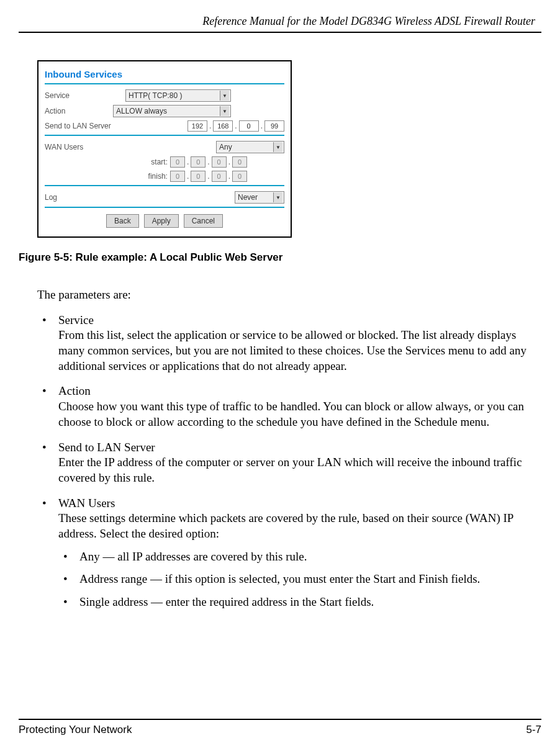 Image resolution: width=560 pixels, height=751 pixels. What do you see at coordinates (165, 221) in the screenshot?
I see `button-row: Back Apply Cancel` at bounding box center [165, 221].